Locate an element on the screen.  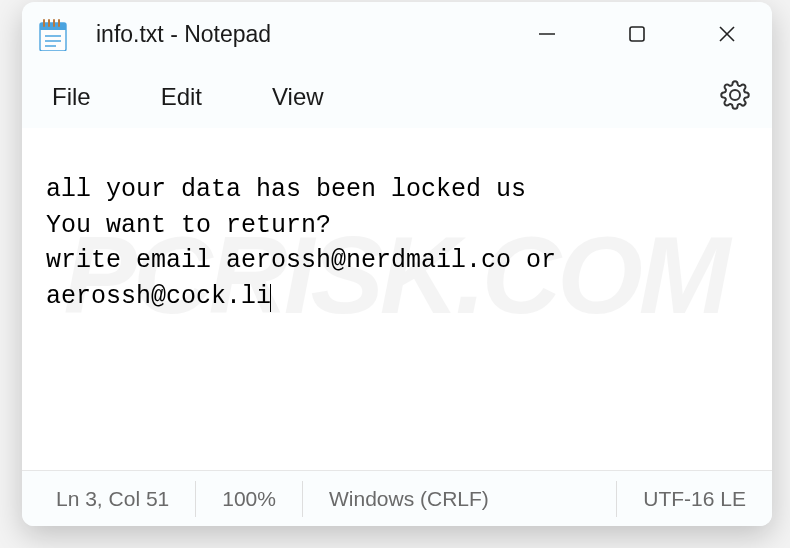
minimize-button is located at coordinates (547, 34).